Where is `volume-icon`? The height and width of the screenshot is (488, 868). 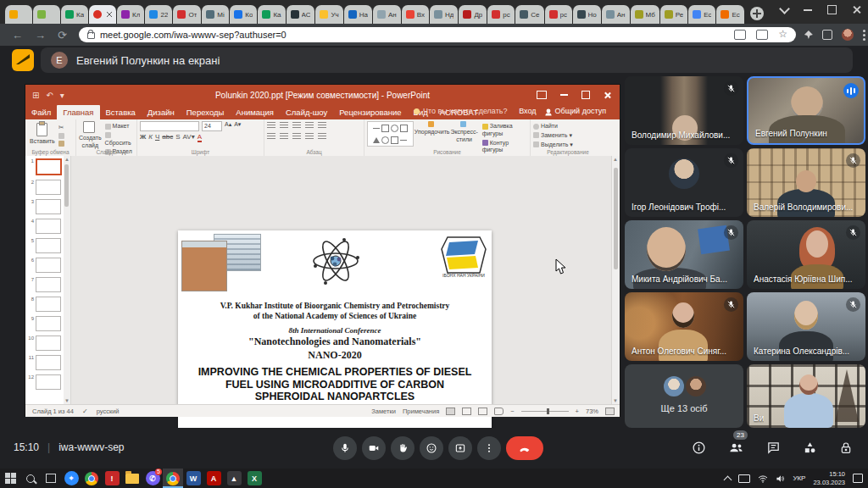
volume-icon is located at coordinates (780, 479).